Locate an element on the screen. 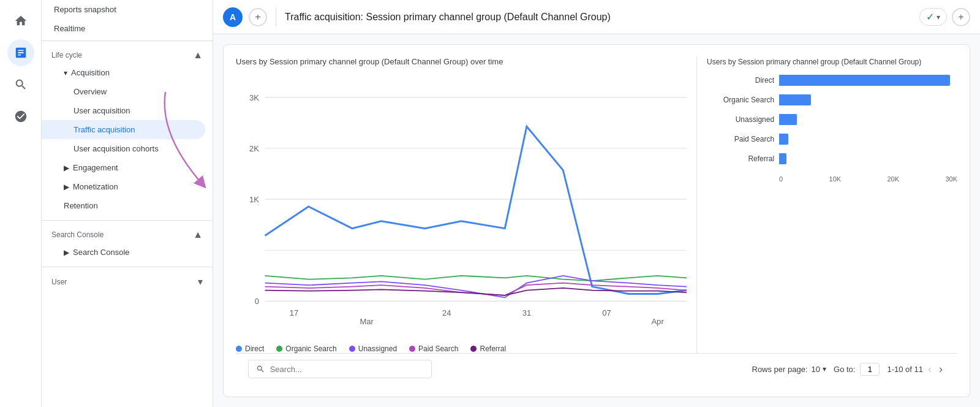 The height and width of the screenshot is (407, 980). bar-track-unassigned is located at coordinates (869, 120).